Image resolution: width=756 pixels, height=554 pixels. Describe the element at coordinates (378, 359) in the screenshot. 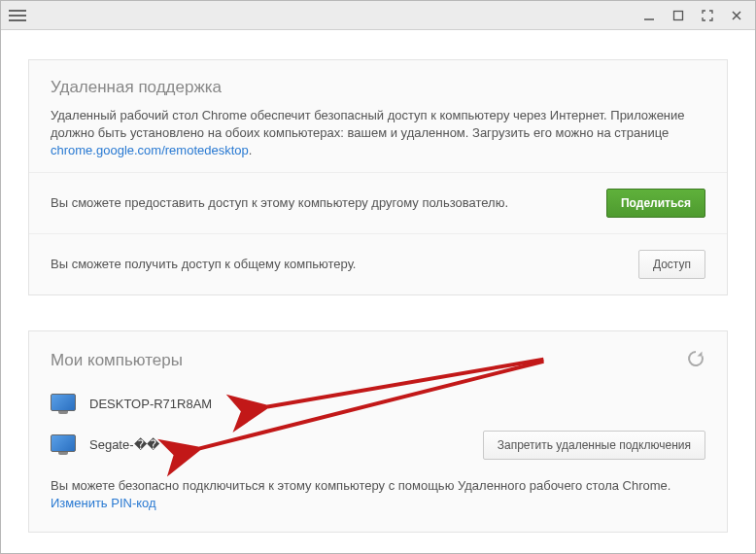

I see `my-computers-header: Мои компьютеры` at that location.